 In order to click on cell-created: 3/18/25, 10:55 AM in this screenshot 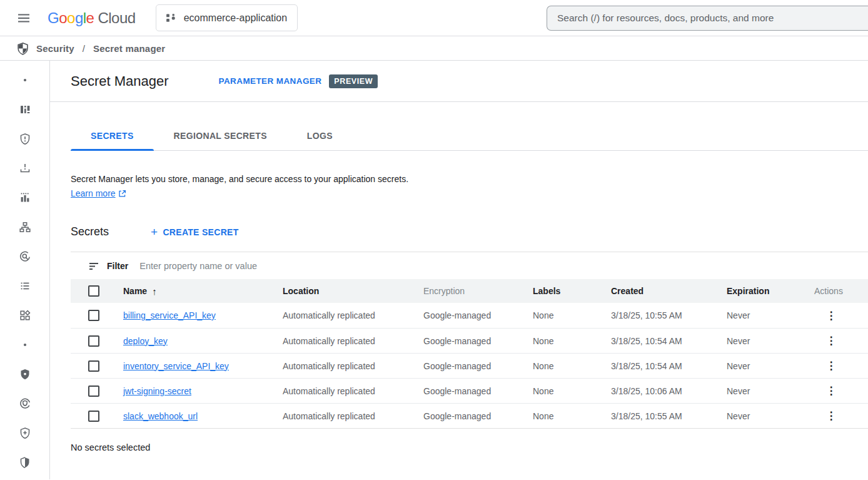, I will do `click(662, 416)`.